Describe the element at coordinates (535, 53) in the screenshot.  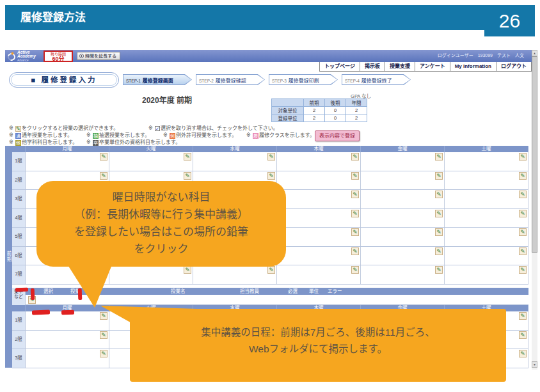
I see `scroll-up-icon: ▲` at that location.